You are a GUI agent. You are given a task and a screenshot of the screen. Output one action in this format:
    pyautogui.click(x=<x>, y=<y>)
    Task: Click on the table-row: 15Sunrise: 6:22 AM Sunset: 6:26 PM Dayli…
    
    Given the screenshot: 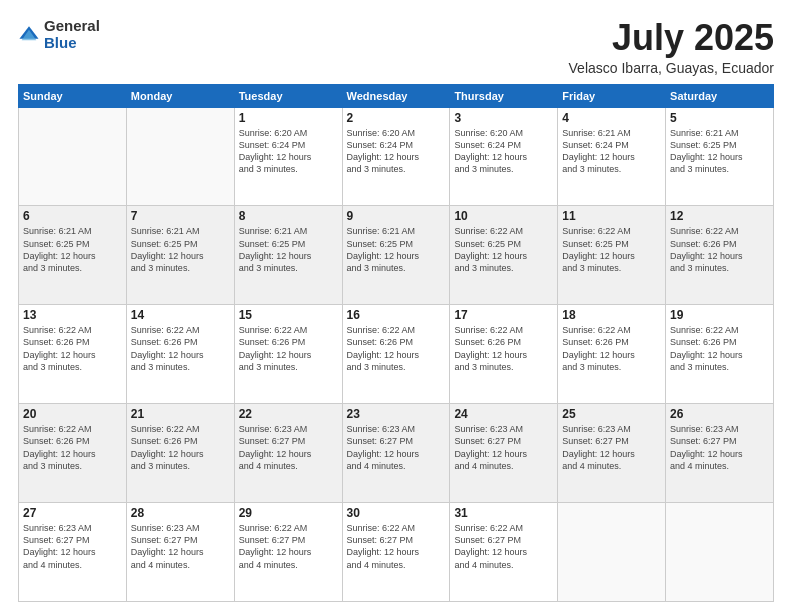 What is the action you would take?
    pyautogui.click(x=288, y=354)
    